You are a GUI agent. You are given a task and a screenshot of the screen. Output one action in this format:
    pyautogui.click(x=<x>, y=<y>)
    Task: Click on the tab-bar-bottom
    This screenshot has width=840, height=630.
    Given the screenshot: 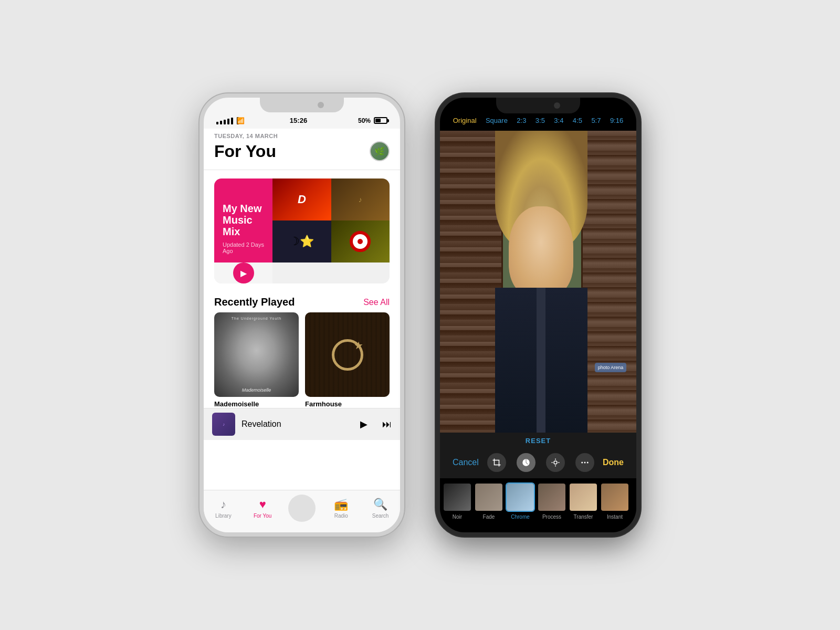 What is the action you would take?
    pyautogui.click(x=538, y=527)
    